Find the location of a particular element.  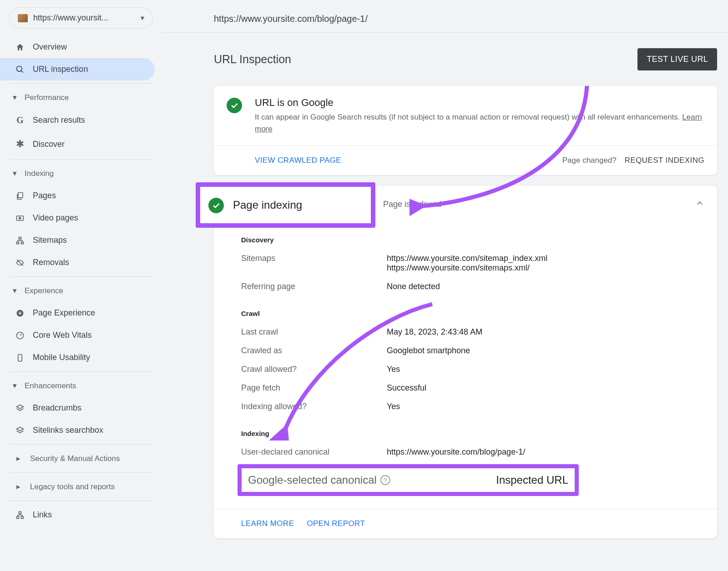

property-url: https://www.yoursit... is located at coordinates (84, 18).